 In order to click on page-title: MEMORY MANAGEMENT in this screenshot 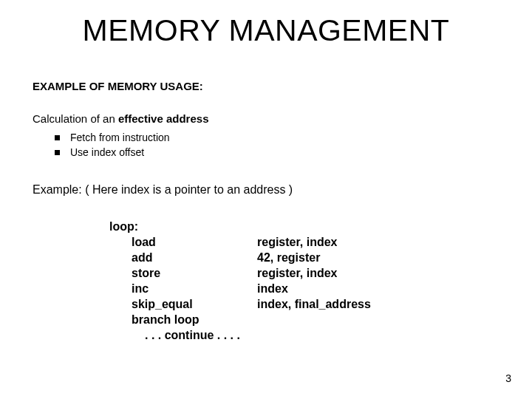, I will do `click(266, 31)`.